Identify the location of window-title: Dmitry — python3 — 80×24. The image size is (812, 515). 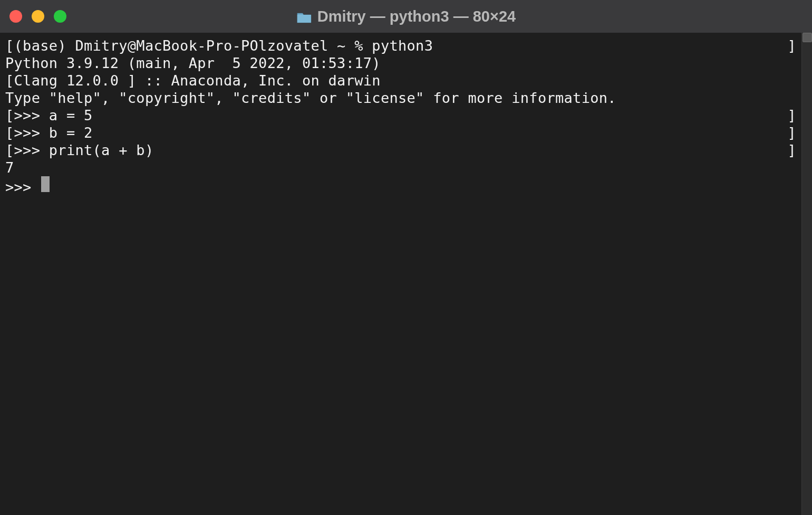
(417, 17).